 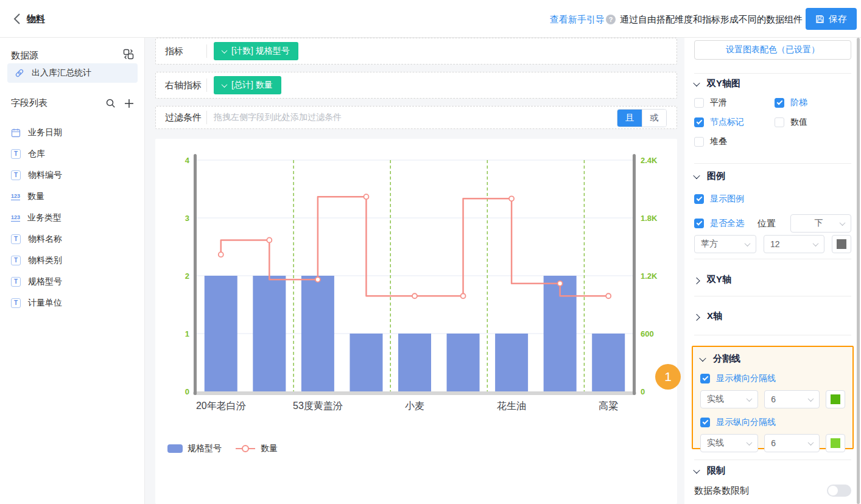 I want to click on section-title: 双Y轴, so click(x=719, y=280).